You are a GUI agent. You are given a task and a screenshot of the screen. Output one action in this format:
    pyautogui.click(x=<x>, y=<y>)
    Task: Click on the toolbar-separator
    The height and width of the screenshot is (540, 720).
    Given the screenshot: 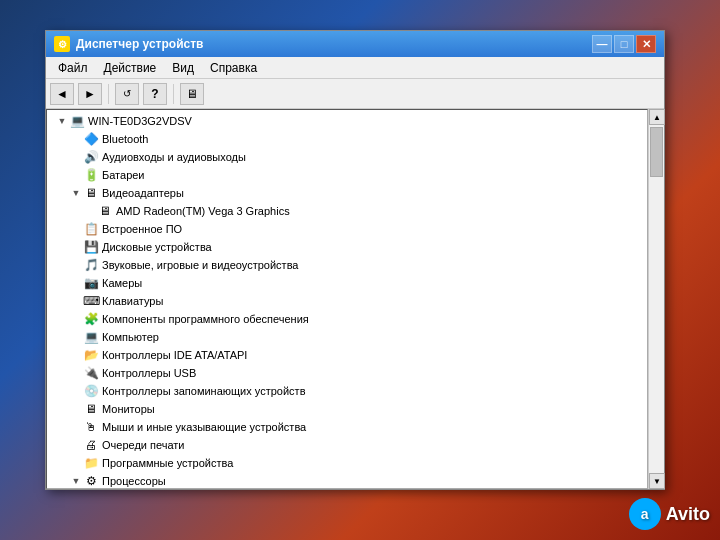 What is the action you would take?
    pyautogui.click(x=108, y=94)
    